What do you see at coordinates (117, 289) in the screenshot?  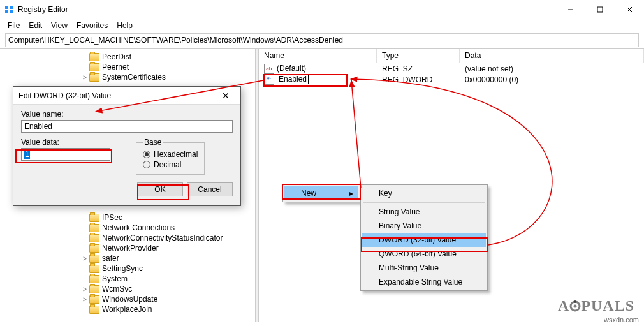 I see `tree-item-label: WcmSvc` at bounding box center [117, 289].